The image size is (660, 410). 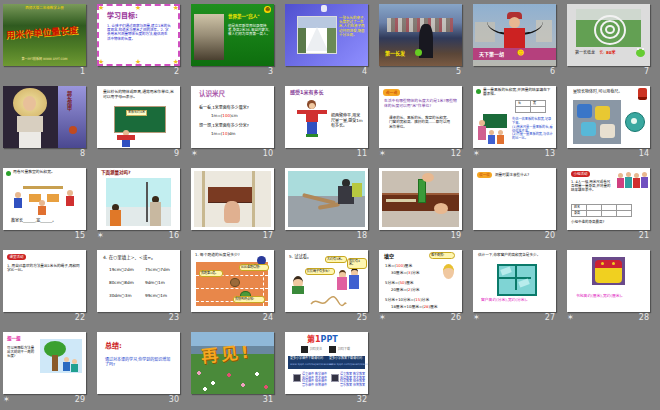 What do you see at coordinates (434, 306) in the screenshot?
I see `eq-text: )厘米` at bounding box center [434, 306].